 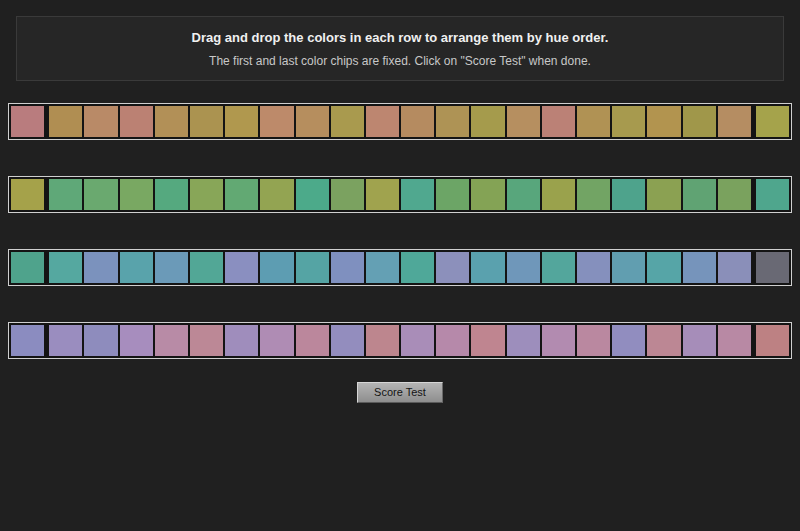 What do you see at coordinates (400, 48) in the screenshot?
I see `instructions-panel: Drag and drop the colors in each row to …` at bounding box center [400, 48].